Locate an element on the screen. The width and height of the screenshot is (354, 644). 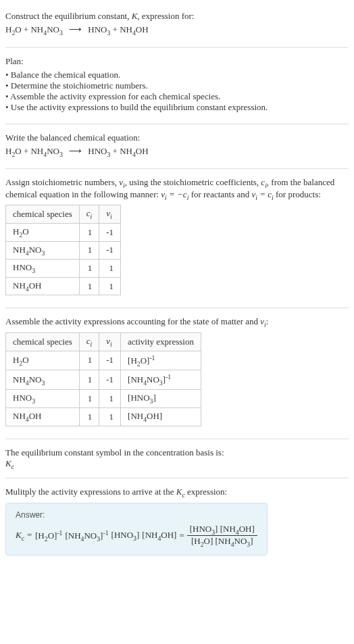
table-header-row: chemical species ci νi is located at coordinates (64, 215).